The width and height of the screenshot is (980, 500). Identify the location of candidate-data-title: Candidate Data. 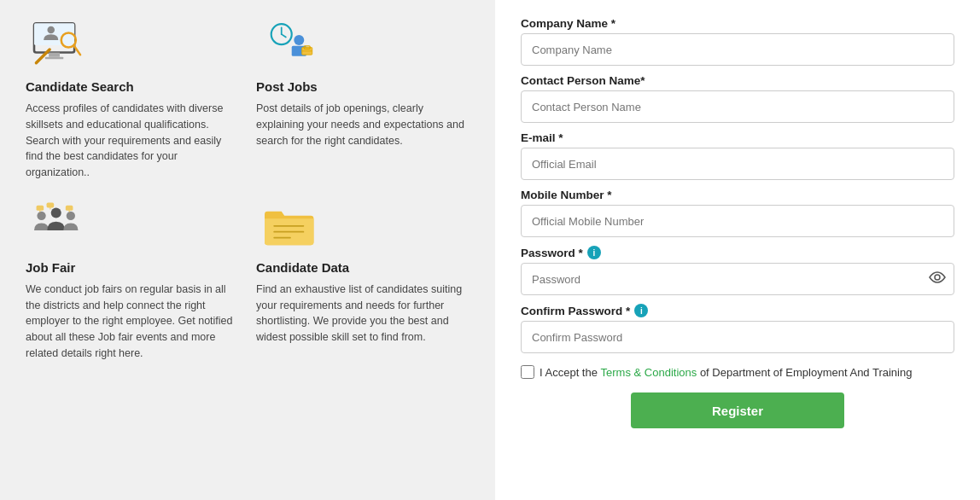
(363, 268).